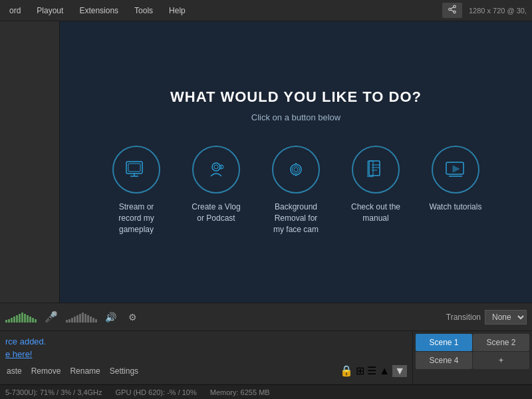 The image size is (532, 399). I want to click on vlog-icon-circle, so click(216, 170).